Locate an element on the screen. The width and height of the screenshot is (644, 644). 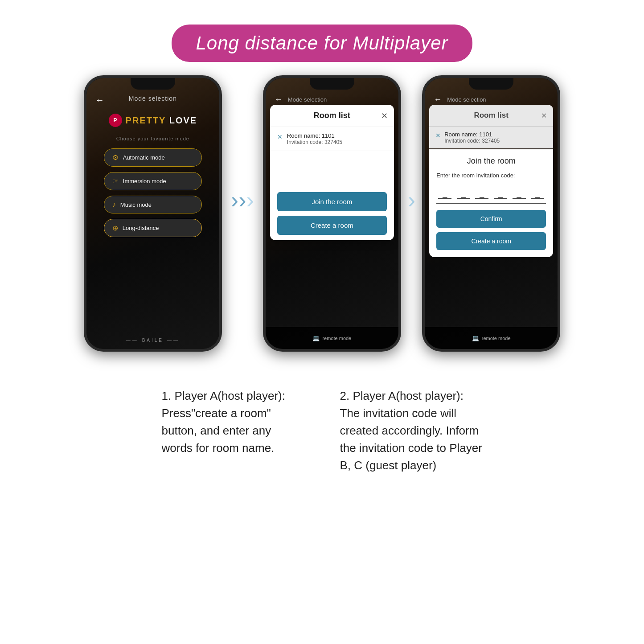
room-list-name: Room name: 1101 is located at coordinates (472, 135).